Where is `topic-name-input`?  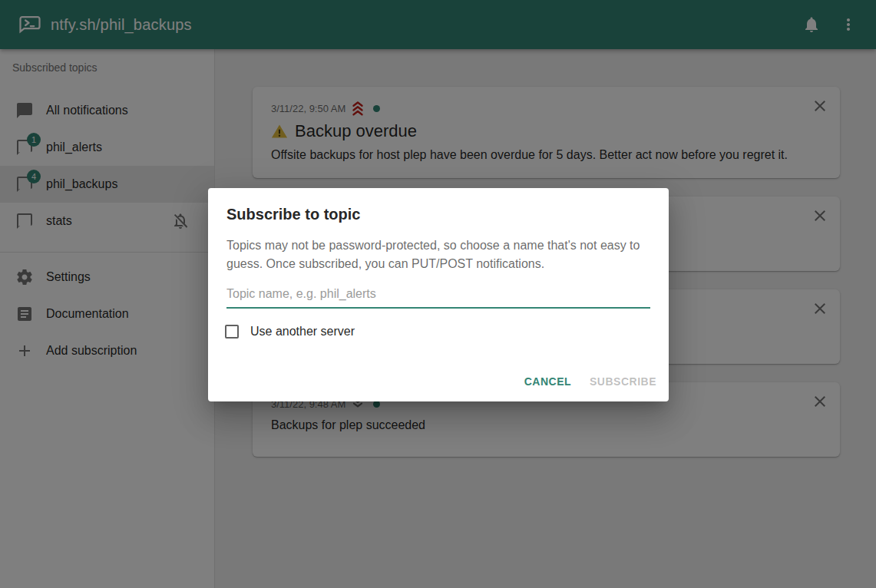 topic-name-input is located at coordinates (438, 296).